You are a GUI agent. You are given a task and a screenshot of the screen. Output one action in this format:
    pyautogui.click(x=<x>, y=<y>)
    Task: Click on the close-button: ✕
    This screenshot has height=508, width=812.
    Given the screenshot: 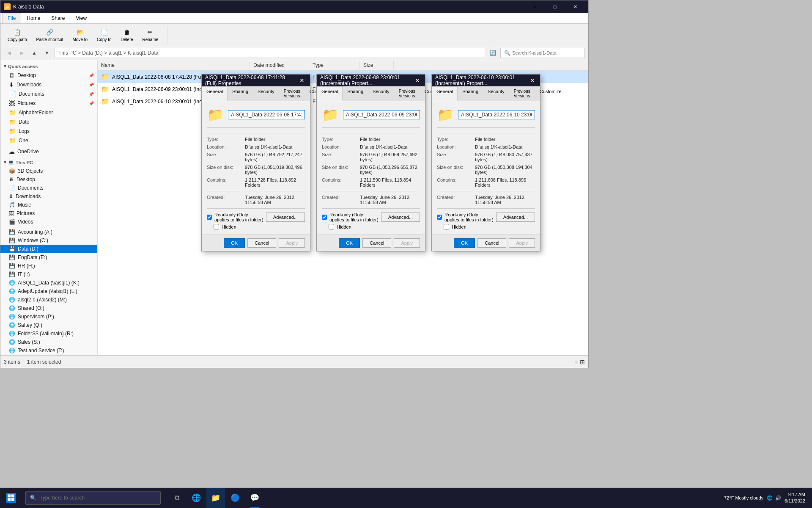 What is the action you would take?
    pyautogui.click(x=575, y=7)
    